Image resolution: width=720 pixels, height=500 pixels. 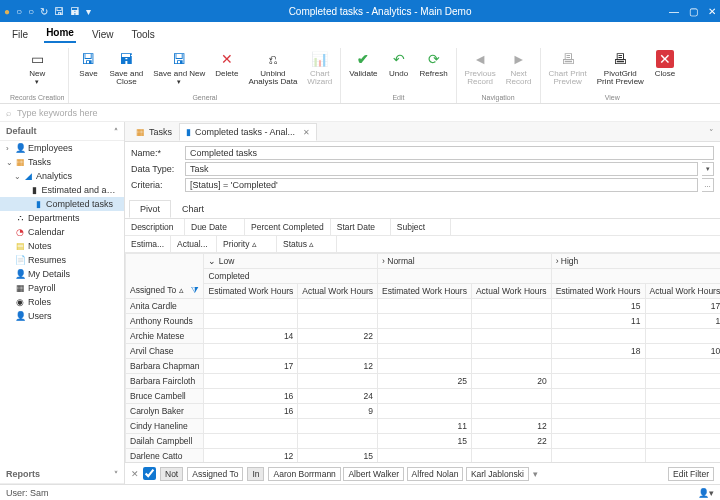 What do you see at coordinates (708, 185) in the screenshot?
I see `ellipsis-icon: …` at bounding box center [708, 185].